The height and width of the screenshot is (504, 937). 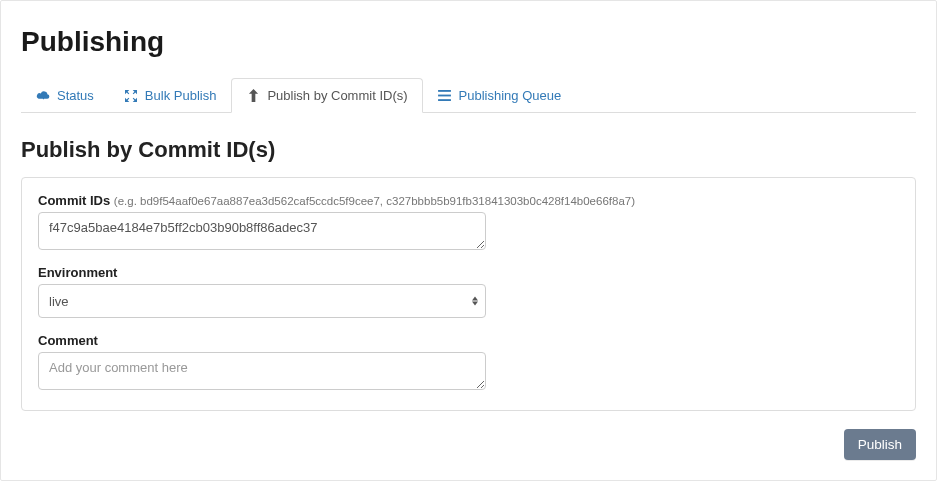 I want to click on cloud-download-icon, so click(x=43, y=96).